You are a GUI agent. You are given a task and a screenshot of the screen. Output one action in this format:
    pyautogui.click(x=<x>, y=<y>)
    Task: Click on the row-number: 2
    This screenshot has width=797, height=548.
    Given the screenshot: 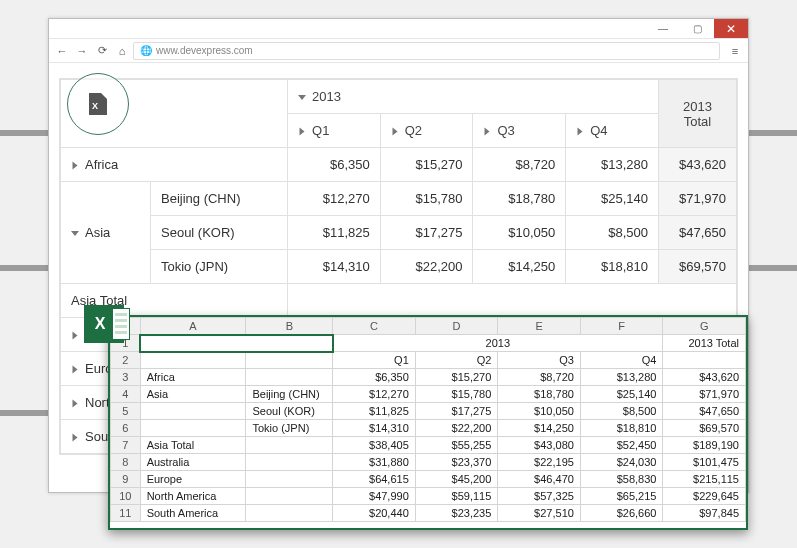 What is the action you would take?
    pyautogui.click(x=126, y=360)
    